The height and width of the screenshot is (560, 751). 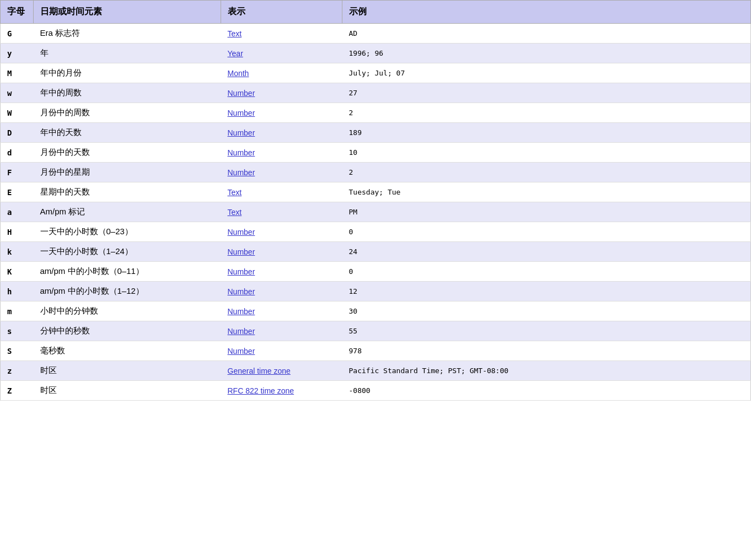 What do you see at coordinates (376, 292) in the screenshot?
I see `table-row: ham/pm 中的小时数（1–12）Number12` at bounding box center [376, 292].